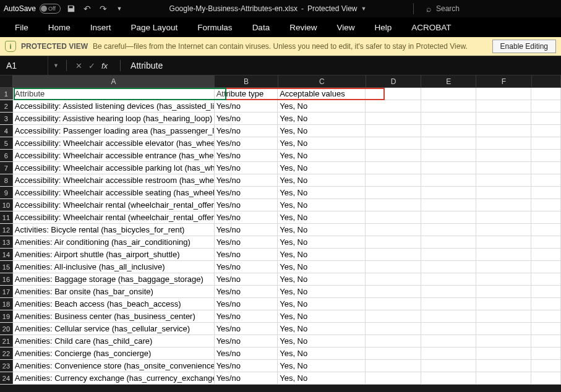  What do you see at coordinates (32, 9) in the screenshot?
I see `autosave-toggle: AutoSave Off` at bounding box center [32, 9].